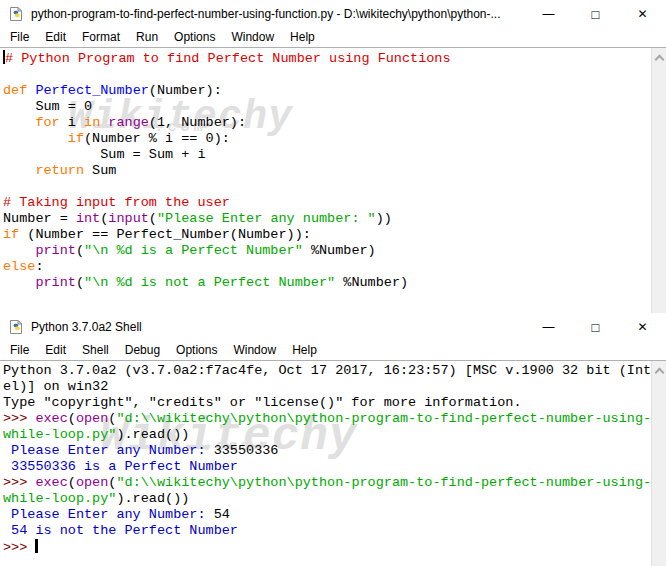 The width and height of the screenshot is (666, 566). I want to click on code-token: # Python Program to find Perfect Number …, so click(228, 58).